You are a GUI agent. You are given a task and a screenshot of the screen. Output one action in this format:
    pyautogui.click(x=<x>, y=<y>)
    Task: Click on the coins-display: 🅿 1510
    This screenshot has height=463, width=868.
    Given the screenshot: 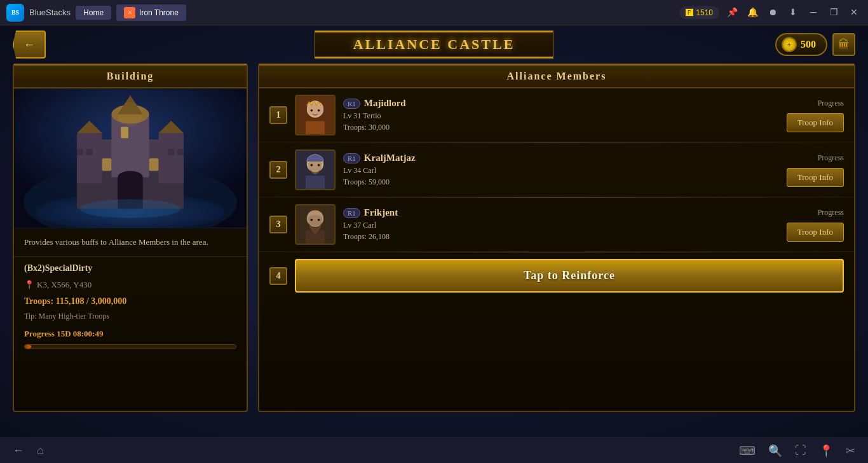 What is the action you would take?
    pyautogui.click(x=699, y=13)
    